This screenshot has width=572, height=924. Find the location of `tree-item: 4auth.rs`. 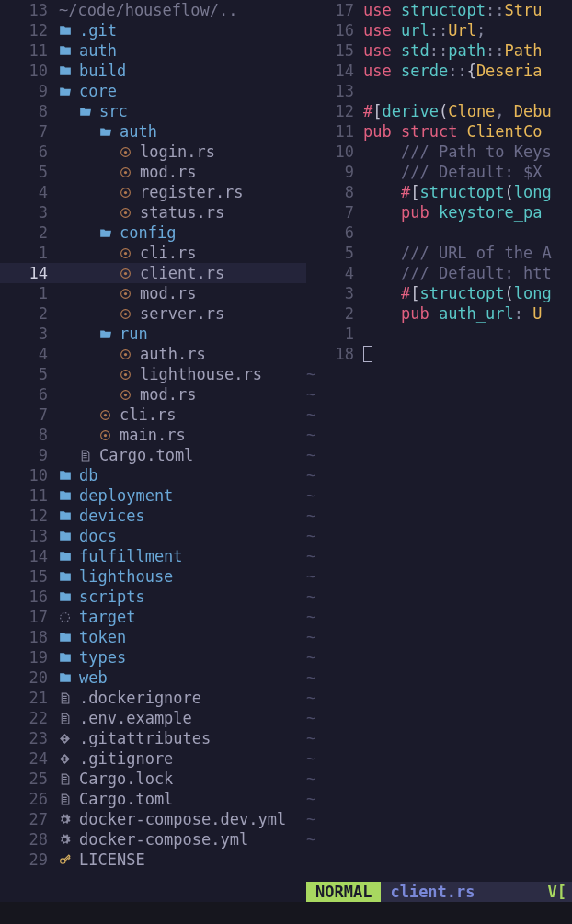

tree-item: 4auth.rs is located at coordinates (153, 354).